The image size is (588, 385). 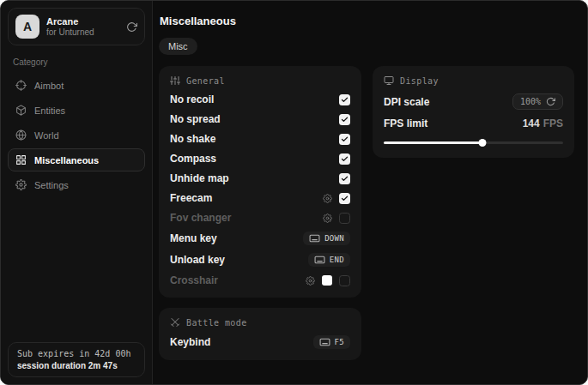 What do you see at coordinates (330, 260) in the screenshot?
I see `keybind-badge: END` at bounding box center [330, 260].